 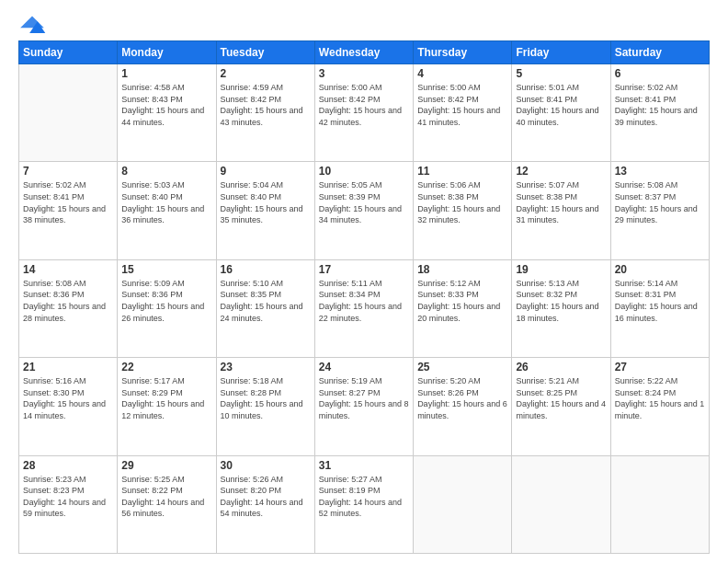 I want to click on sunset-text: Sunset: 8:25 PM, so click(x=546, y=393).